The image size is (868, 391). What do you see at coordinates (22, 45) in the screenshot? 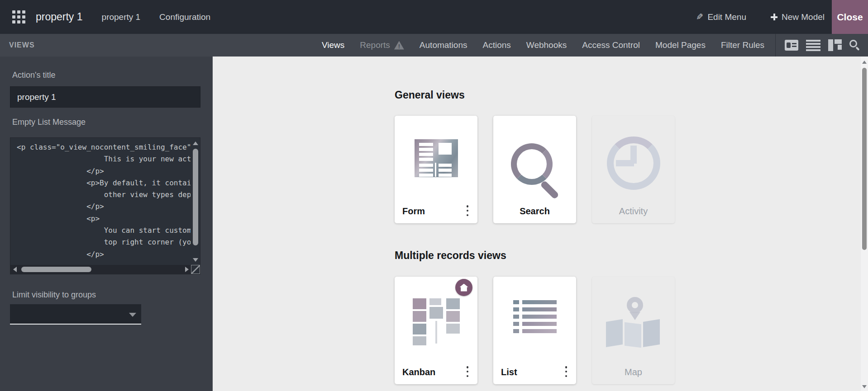
I see `section-title: VIEWS` at bounding box center [22, 45].